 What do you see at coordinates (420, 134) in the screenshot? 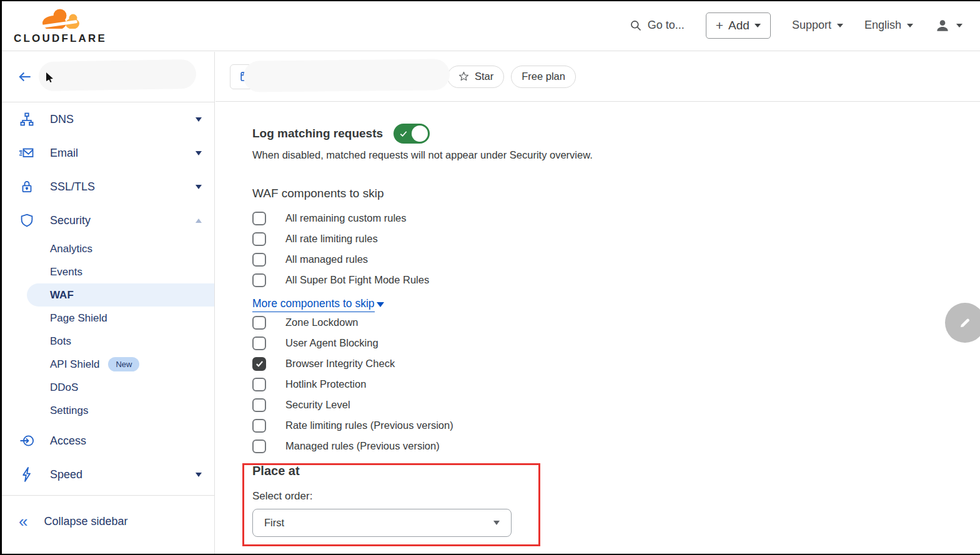
I see `toggle-knob` at bounding box center [420, 134].